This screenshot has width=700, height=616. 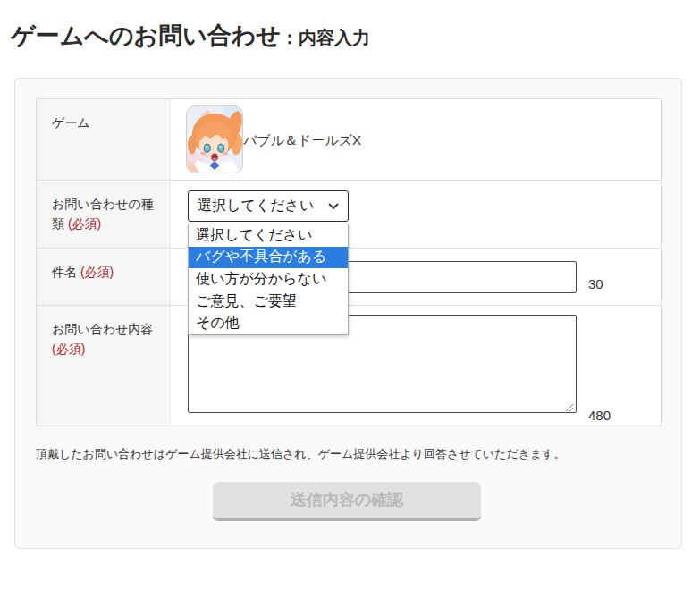 What do you see at coordinates (268, 257) in the screenshot?
I see `dropdown-option: バグや不具合がある` at bounding box center [268, 257].